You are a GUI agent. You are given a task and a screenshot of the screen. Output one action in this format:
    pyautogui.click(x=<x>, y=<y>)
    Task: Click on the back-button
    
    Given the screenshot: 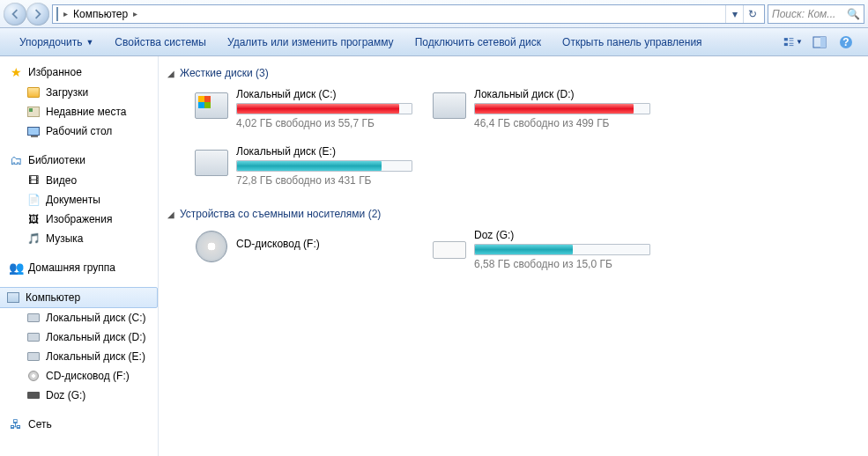 What is the action you would take?
    pyautogui.click(x=15, y=14)
    